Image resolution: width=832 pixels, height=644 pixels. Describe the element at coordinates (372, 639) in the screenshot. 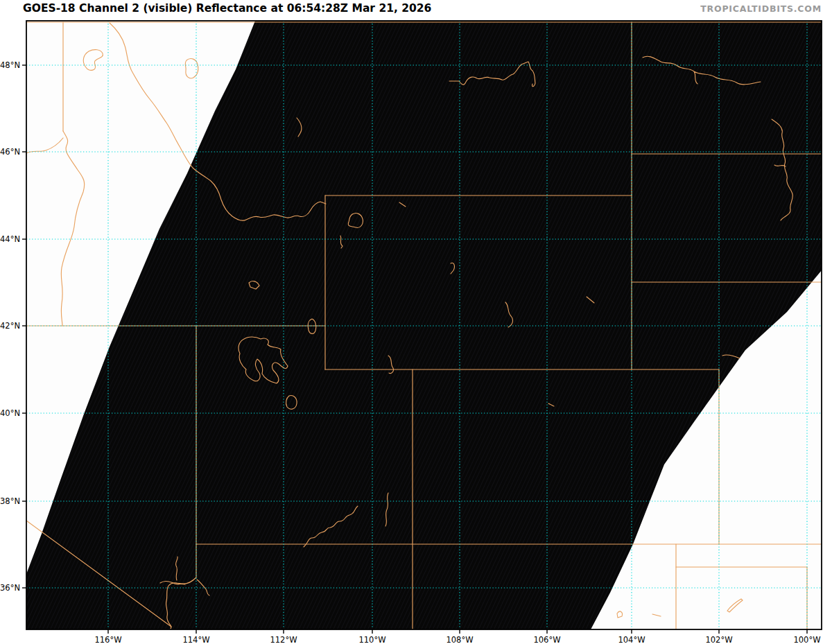

I see `longitude-tick-label: 110°W` at that location.